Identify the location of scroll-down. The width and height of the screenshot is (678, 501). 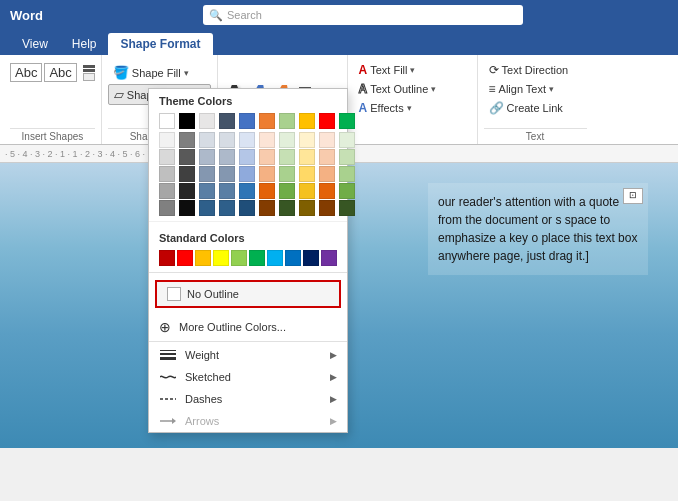
(89, 70).